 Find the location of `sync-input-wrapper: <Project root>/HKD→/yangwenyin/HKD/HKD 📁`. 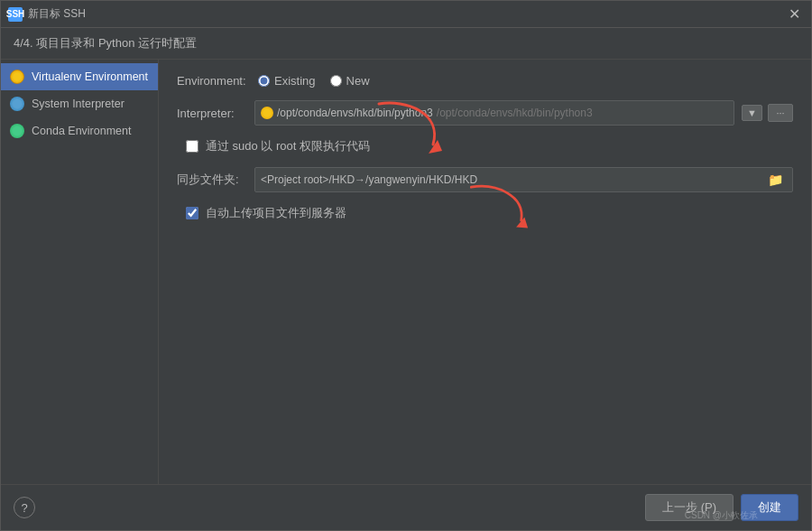

sync-input-wrapper: <Project root>/HKD→/yangwenyin/HKD/HKD 📁 is located at coordinates (523, 180).